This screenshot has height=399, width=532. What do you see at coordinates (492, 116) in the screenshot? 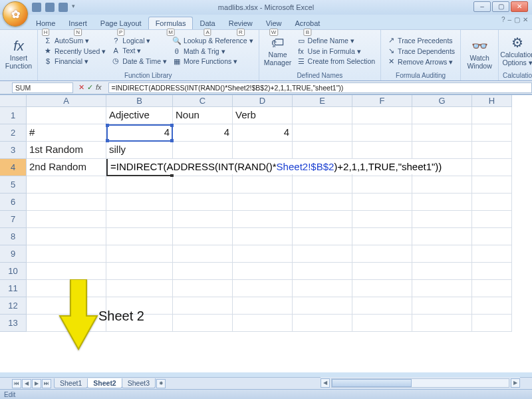
I see `cell-H1` at bounding box center [492, 116].